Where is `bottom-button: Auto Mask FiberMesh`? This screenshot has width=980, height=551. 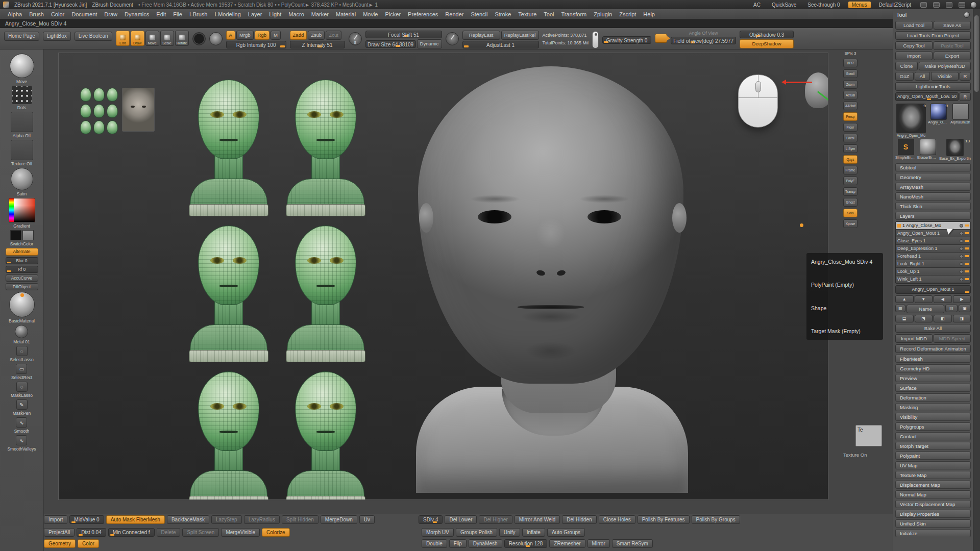 bottom-button: Auto Mask FiberMesh is located at coordinates (136, 519).